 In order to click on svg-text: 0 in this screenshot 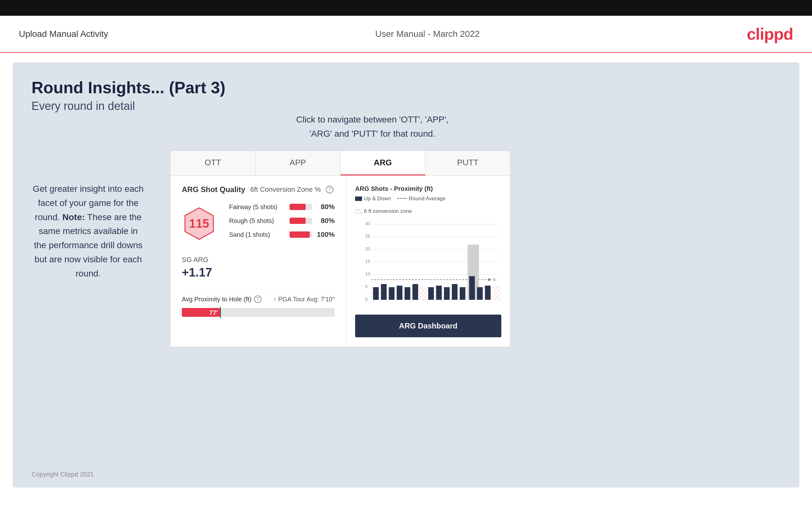, I will do `click(366, 299)`.